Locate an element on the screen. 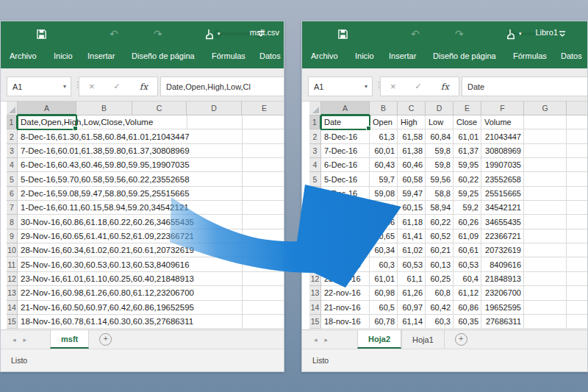 This screenshot has width=588, height=392. cell: Volume is located at coordinates (503, 122).